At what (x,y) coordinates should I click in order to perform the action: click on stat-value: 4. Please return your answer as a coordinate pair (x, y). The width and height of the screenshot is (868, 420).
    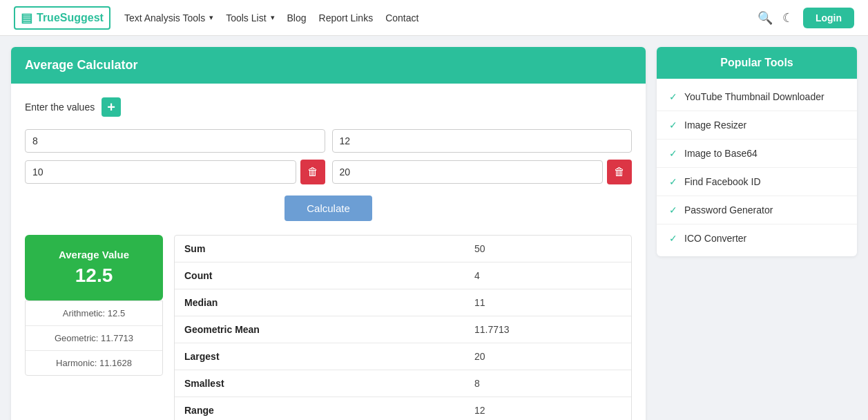
    Looking at the image, I should click on (548, 276).